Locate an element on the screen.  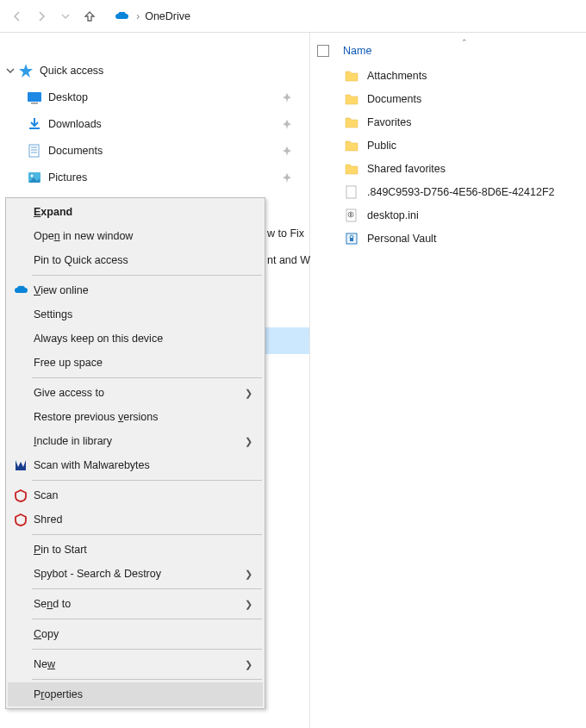
tree-label: Pictures is located at coordinates (162, 177).